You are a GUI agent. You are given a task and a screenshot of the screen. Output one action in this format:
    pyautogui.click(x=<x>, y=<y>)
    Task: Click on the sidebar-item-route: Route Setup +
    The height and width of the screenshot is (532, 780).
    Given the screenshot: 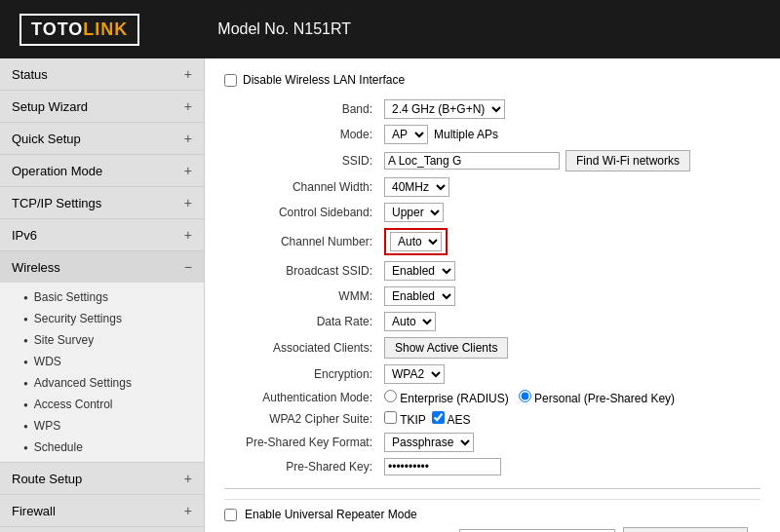 What is the action you would take?
    pyautogui.click(x=101, y=479)
    